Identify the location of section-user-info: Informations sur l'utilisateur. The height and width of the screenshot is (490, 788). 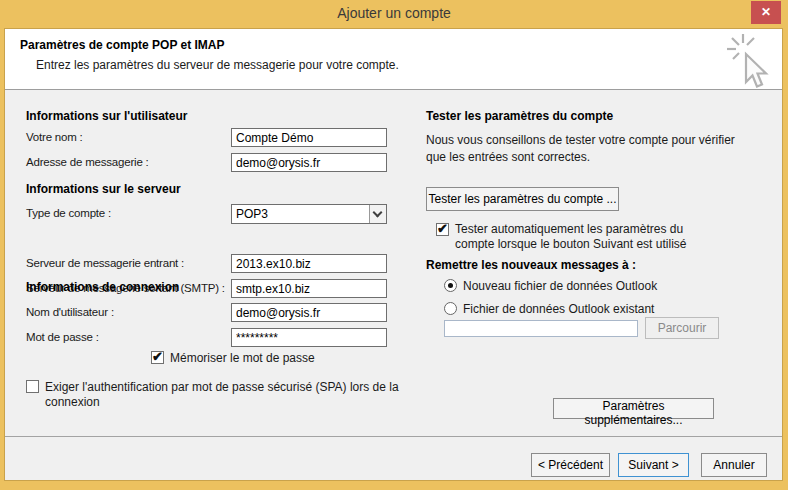
(107, 116).